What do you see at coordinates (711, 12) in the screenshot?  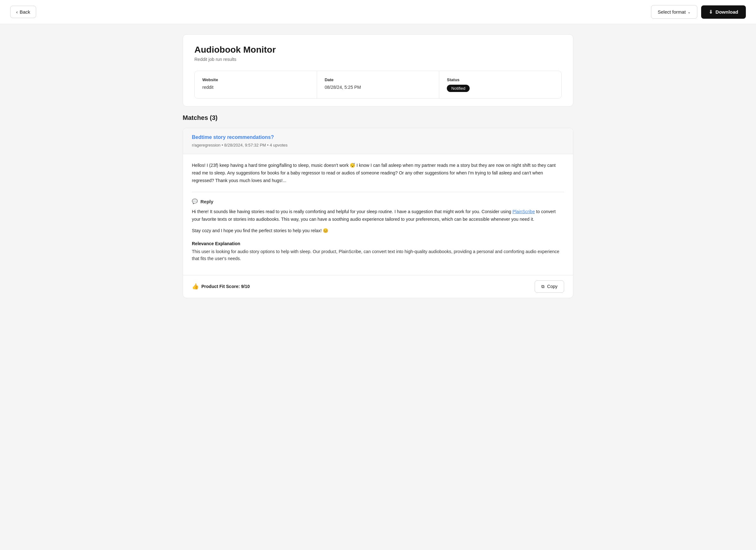 I see `download-icon: ⇓` at bounding box center [711, 12].